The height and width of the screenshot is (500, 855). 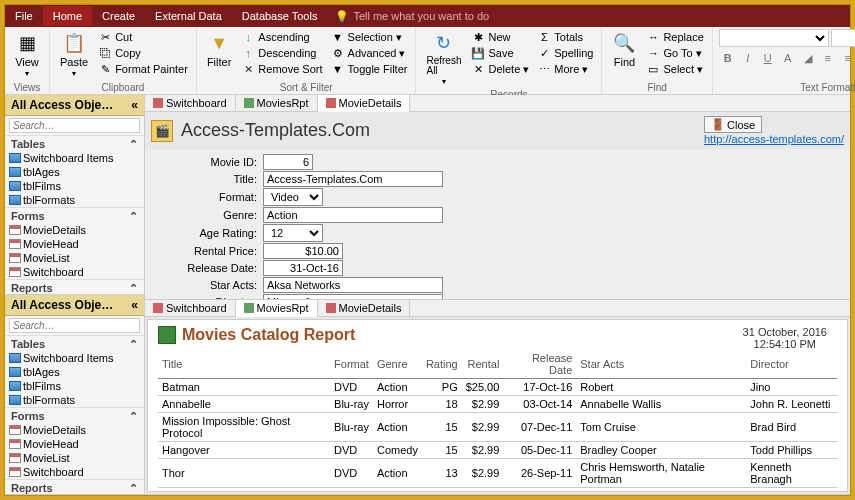 I want to click on input-stars, so click(x=353, y=285).